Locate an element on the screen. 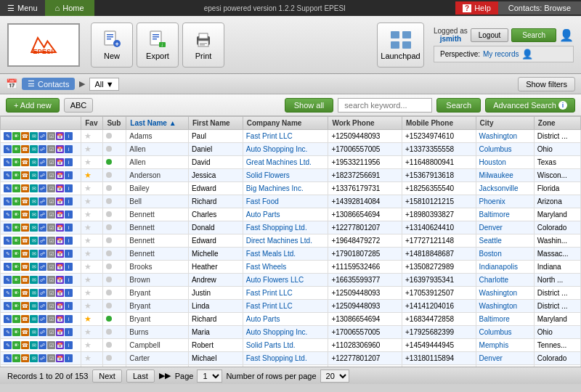 The height and width of the screenshot is (392, 581). col-city: City is located at coordinates (505, 123).